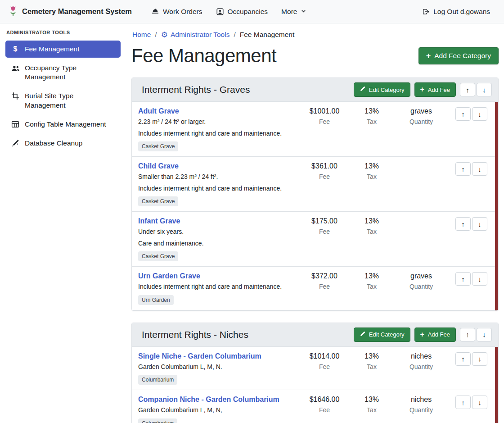 The image size is (504, 423). Describe the element at coordinates (63, 143) in the screenshot. I see `sidebar-item-database-cleanup: Database Cleanup` at that location.